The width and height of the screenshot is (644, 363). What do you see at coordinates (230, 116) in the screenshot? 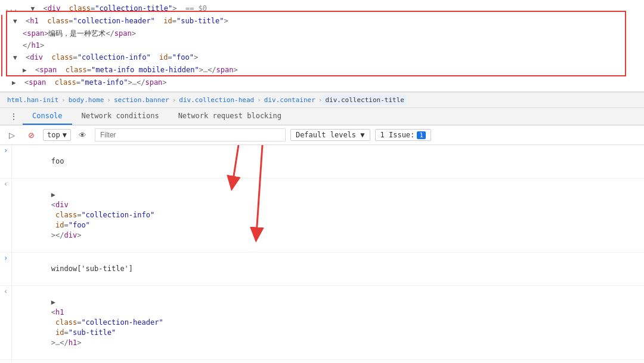
I see `tab-network-request-blocking: Network request blocking` at bounding box center [230, 116].